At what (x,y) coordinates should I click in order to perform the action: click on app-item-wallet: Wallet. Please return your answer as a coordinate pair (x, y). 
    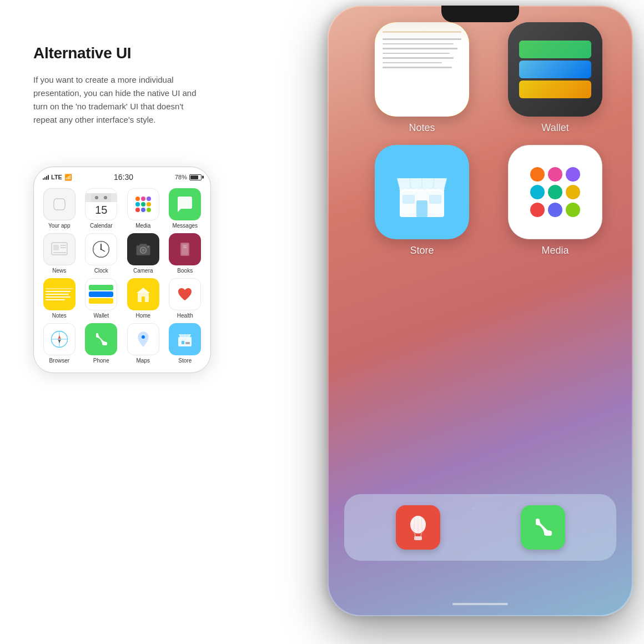
    Looking at the image, I should click on (102, 299).